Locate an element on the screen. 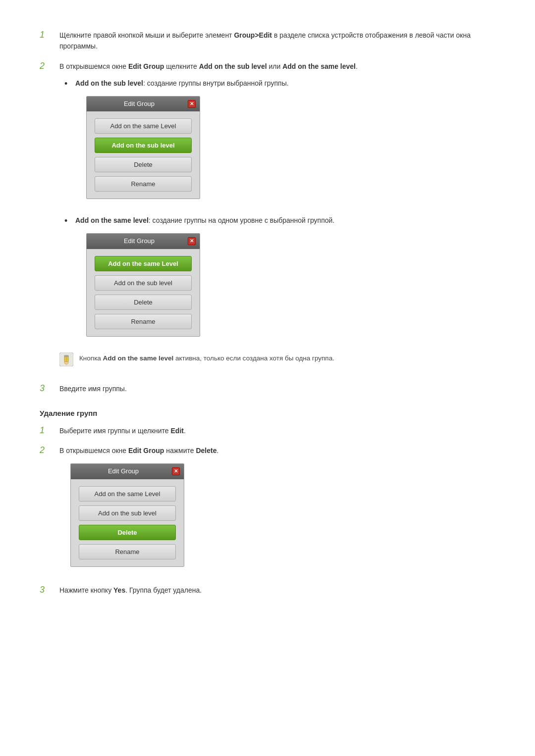  delete-step-1-content: Выберите имя группы и щелкните Edit. is located at coordinates (277, 431).